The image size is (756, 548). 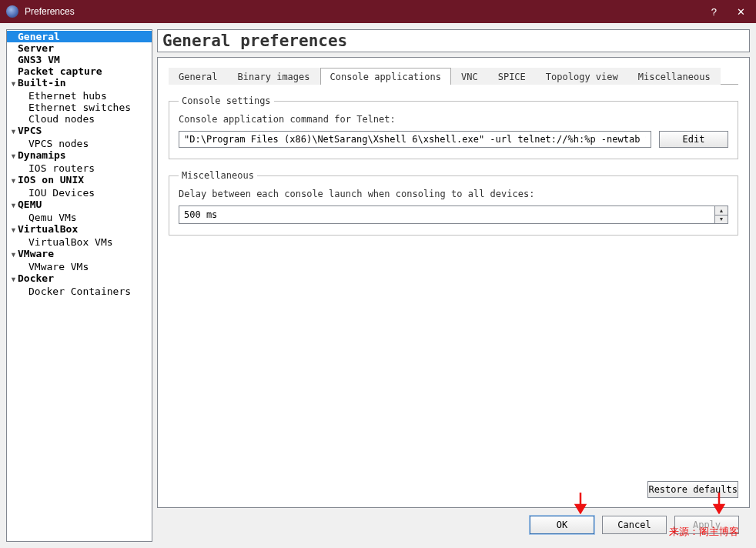 I want to click on sidebar-item-ios-on-unix: ▼IOS on UNIX, so click(x=79, y=180).